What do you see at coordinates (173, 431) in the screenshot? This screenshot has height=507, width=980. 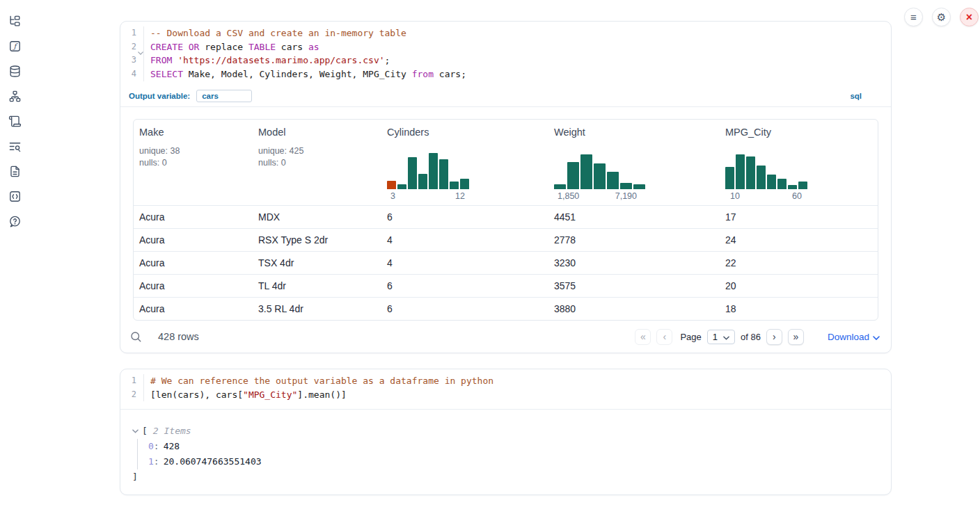 I see `items-count-label: 2 Items` at bounding box center [173, 431].